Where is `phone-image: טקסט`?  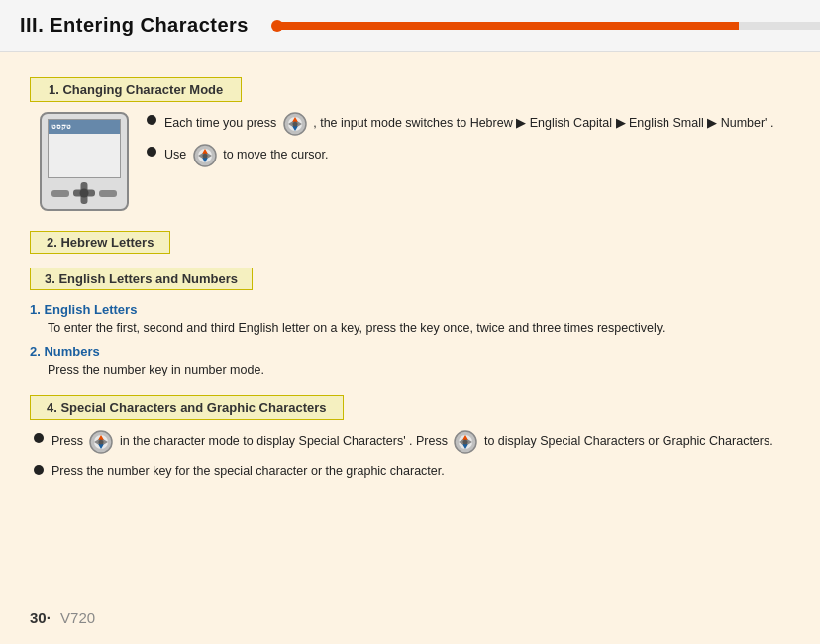
phone-image: טקסט is located at coordinates (84, 161).